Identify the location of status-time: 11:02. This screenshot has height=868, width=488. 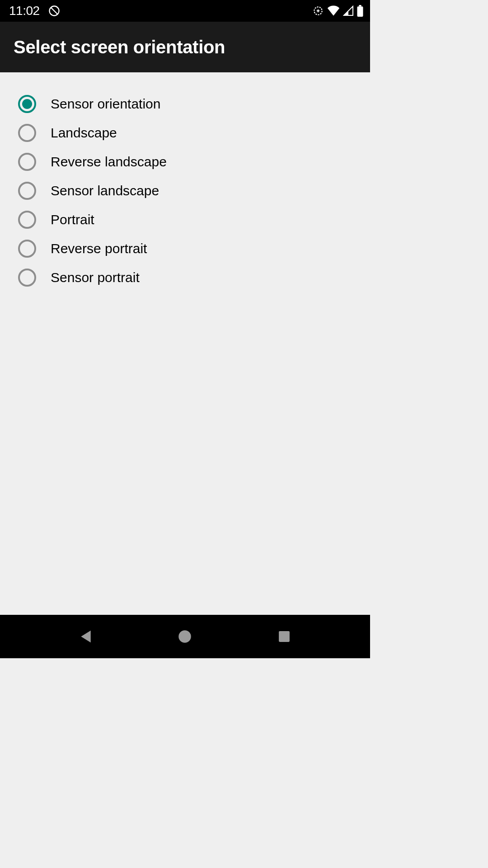
(24, 11).